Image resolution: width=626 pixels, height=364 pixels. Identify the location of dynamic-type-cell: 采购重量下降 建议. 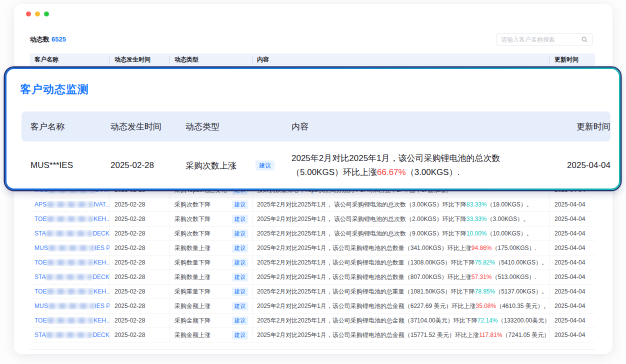
(211, 292).